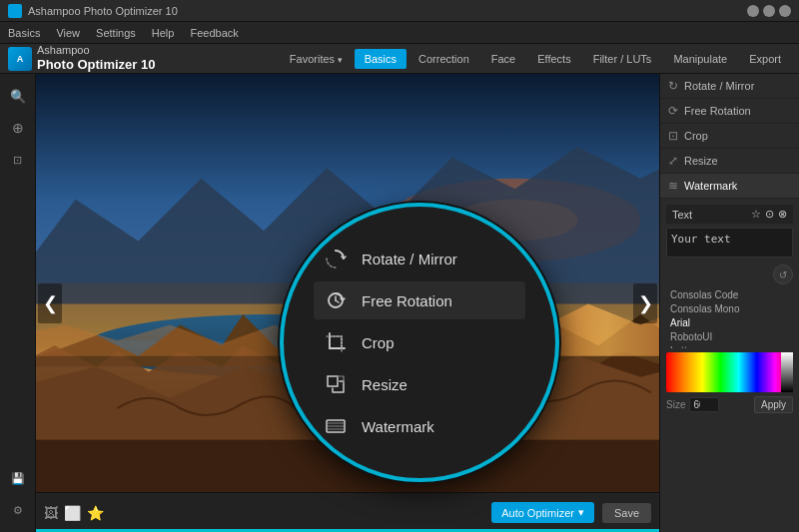 The width and height of the screenshot is (799, 532). What do you see at coordinates (729, 405) in the screenshot?
I see `size-row: Size Apply` at bounding box center [729, 405].